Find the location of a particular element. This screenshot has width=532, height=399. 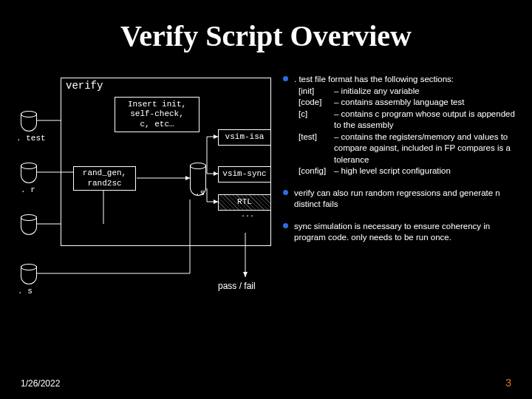

rtl-label: RTL is located at coordinates (245, 202).